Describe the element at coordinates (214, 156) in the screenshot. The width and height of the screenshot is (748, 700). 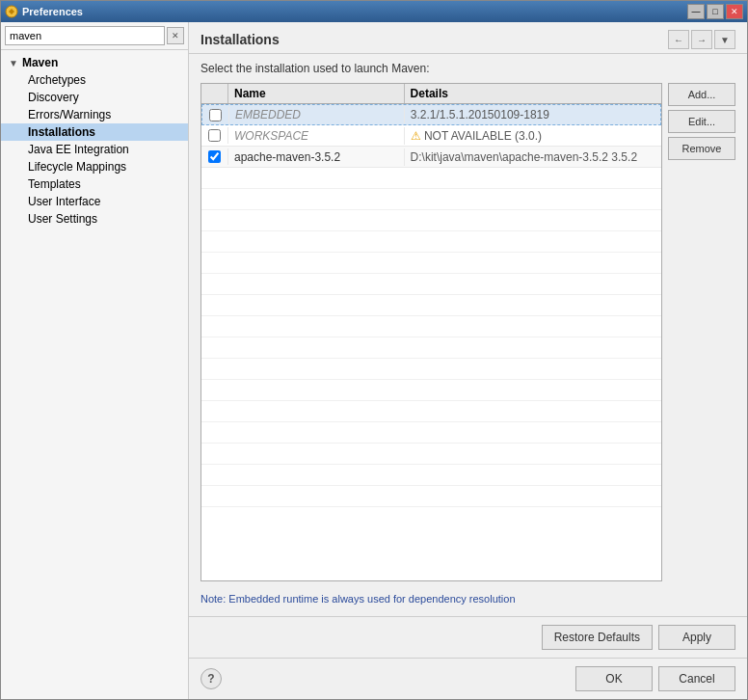
I see `checkbox-apache` at that location.